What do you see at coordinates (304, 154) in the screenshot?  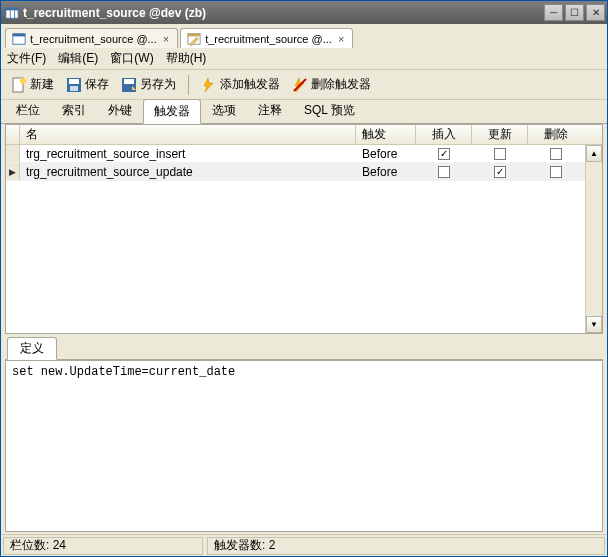 I see `table-row: trg_recruitment_source_insertBefore✓` at bounding box center [304, 154].